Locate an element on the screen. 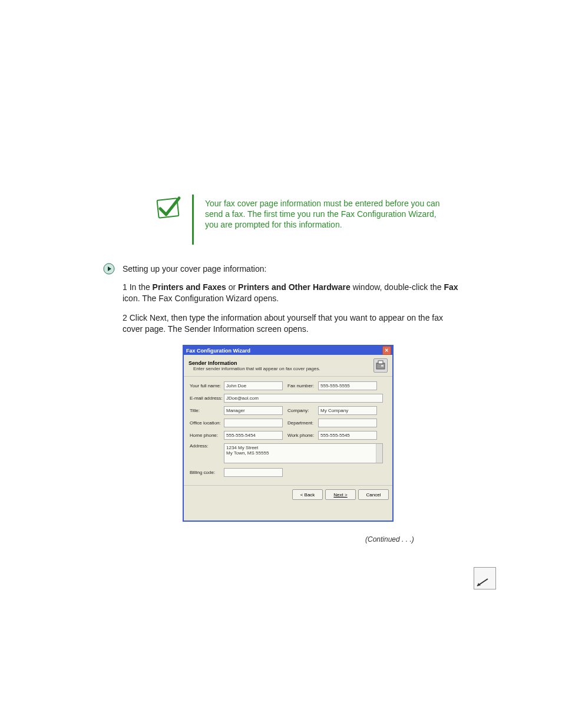 The width and height of the screenshot is (562, 728). step-1-strong-2: Printers and Other Hardware is located at coordinates (295, 287).